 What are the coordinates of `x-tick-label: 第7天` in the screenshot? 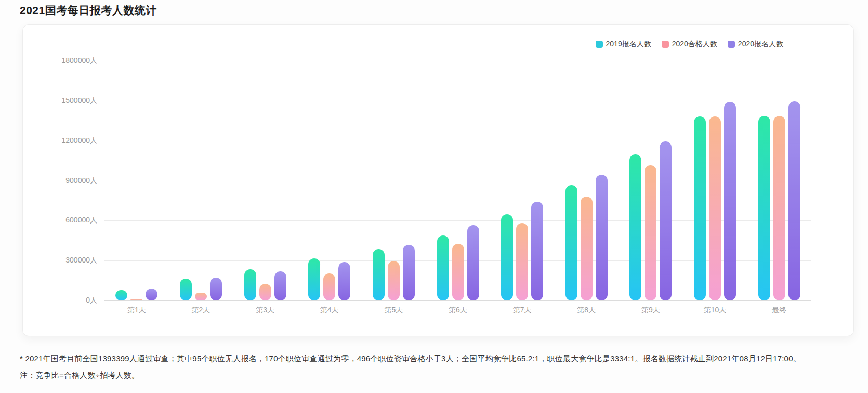 It's located at (522, 310).